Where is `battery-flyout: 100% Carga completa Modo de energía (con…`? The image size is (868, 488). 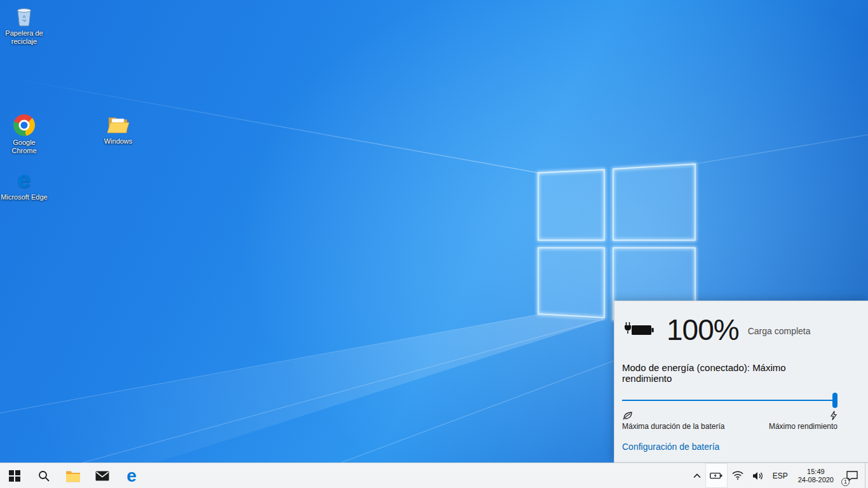 battery-flyout: 100% Carga completa Modo de energía (con… is located at coordinates (741, 381).